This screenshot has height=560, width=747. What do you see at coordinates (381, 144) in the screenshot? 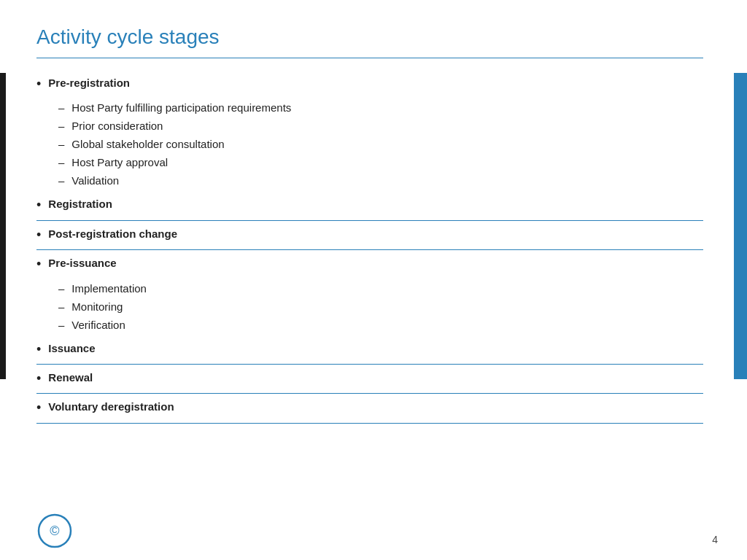
I see `sub-list: –Host Party fulfilling participation req…` at bounding box center [381, 144].